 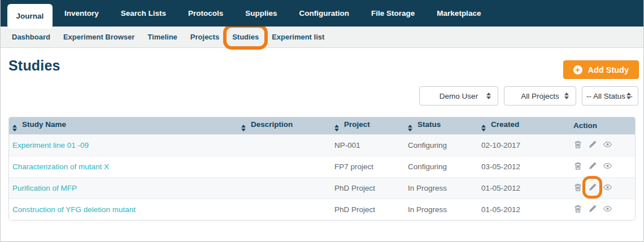 I want to click on study-link: Characterization of mutant X, so click(x=61, y=167).